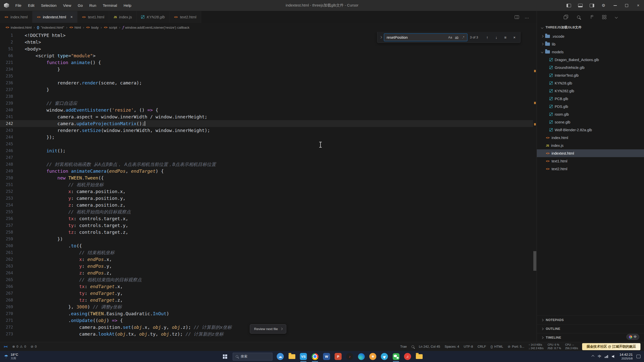 The image size is (644, 362). I want to click on menu-go: Go, so click(80, 6).